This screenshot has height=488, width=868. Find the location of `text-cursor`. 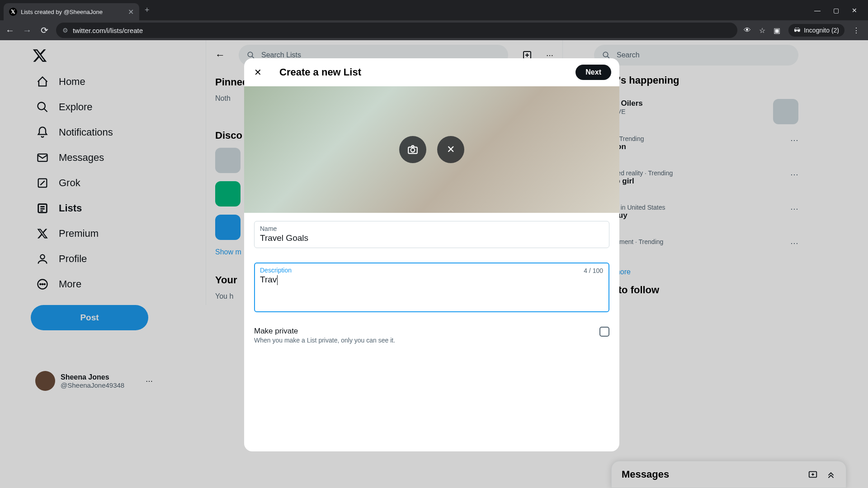

text-cursor is located at coordinates (278, 280).